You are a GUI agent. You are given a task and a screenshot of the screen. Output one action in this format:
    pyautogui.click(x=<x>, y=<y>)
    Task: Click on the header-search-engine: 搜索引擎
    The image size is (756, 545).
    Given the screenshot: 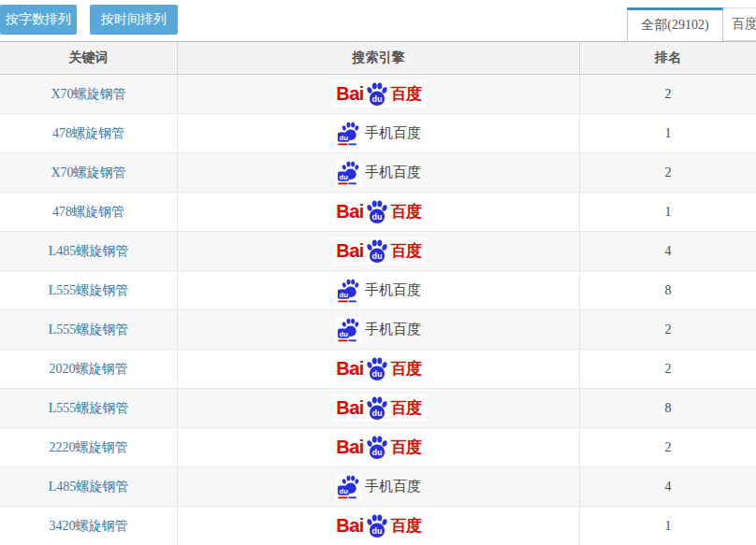 What is the action you would take?
    pyautogui.click(x=379, y=58)
    